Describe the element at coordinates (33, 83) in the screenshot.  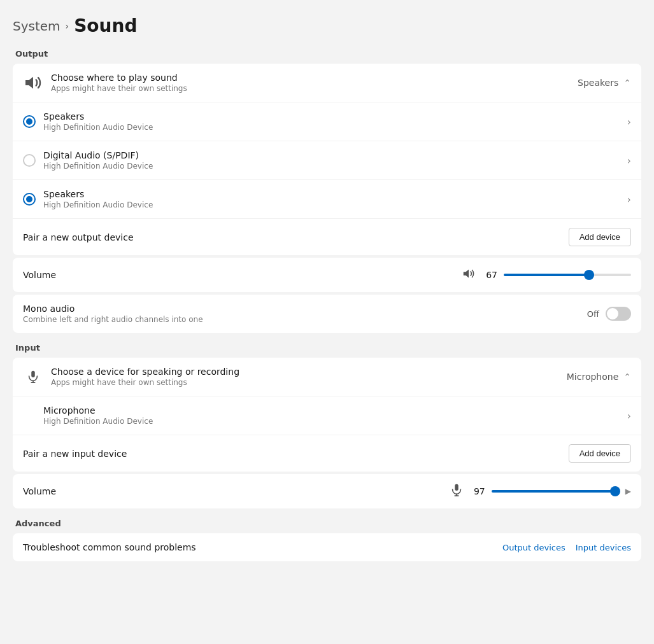
I see `speaker-icon` at that location.